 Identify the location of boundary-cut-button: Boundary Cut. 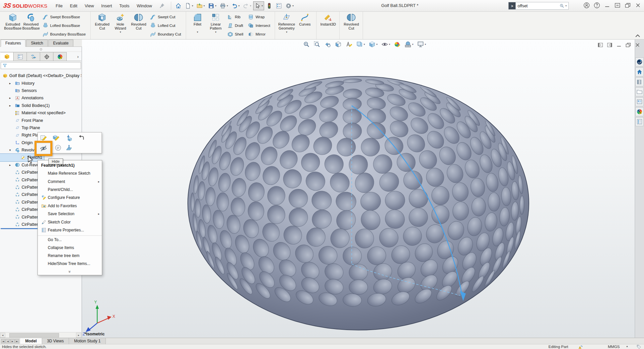
(165, 34).